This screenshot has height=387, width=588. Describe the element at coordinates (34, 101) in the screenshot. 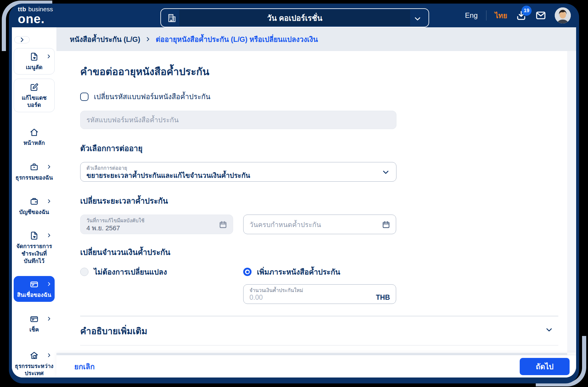

I see `sidebar-item-label: แก้ไขแดชบอร์ด` at that location.